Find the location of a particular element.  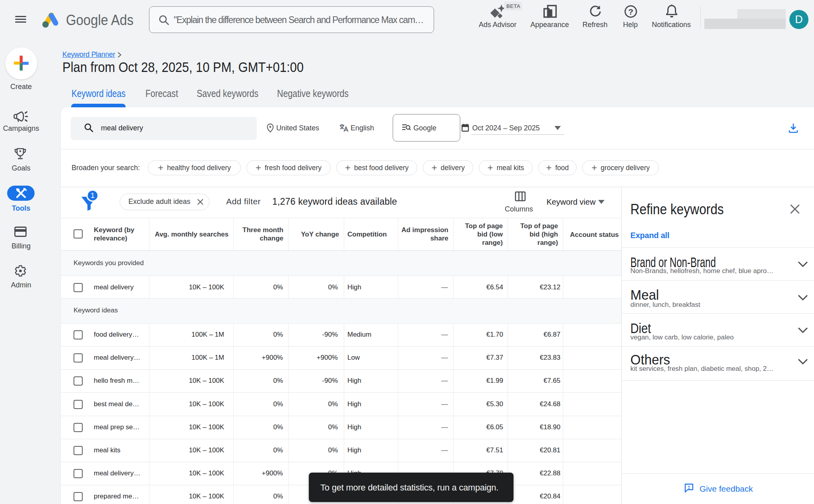

svg-text: Google Ads is located at coordinates (100, 20).